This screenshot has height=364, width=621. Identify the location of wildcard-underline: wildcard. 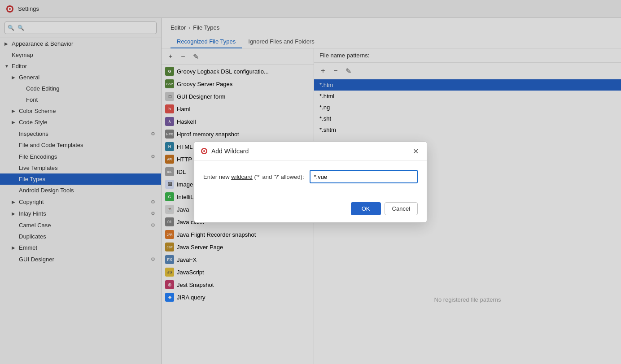
(242, 177).